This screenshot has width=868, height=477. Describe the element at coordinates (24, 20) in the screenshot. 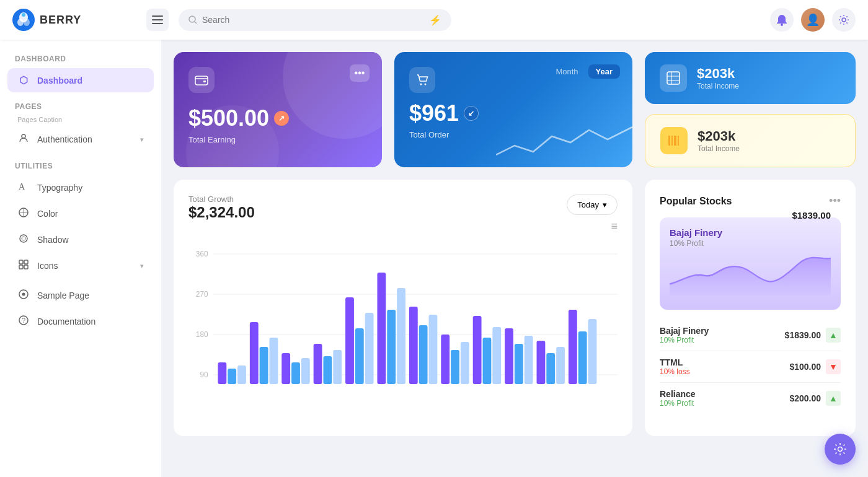

I see `logo-icon` at that location.